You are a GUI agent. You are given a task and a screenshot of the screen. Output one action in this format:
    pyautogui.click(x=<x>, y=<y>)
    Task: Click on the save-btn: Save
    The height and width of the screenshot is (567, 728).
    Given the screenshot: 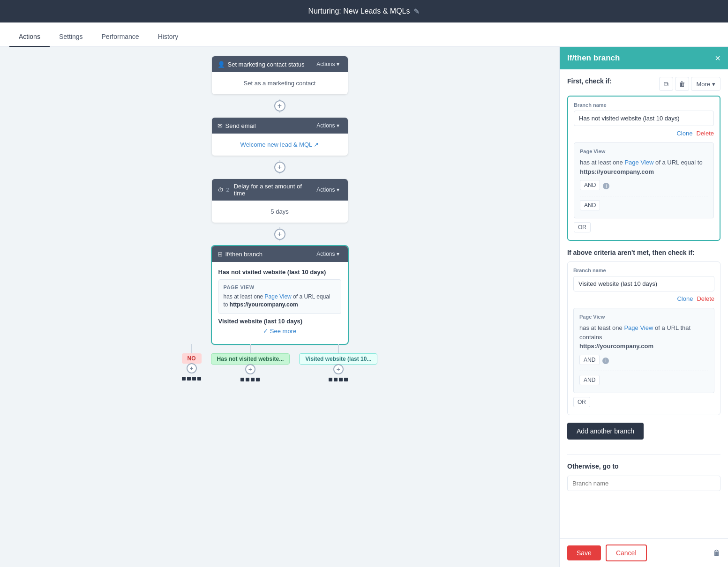 What is the action you would take?
    pyautogui.click(x=584, y=553)
    